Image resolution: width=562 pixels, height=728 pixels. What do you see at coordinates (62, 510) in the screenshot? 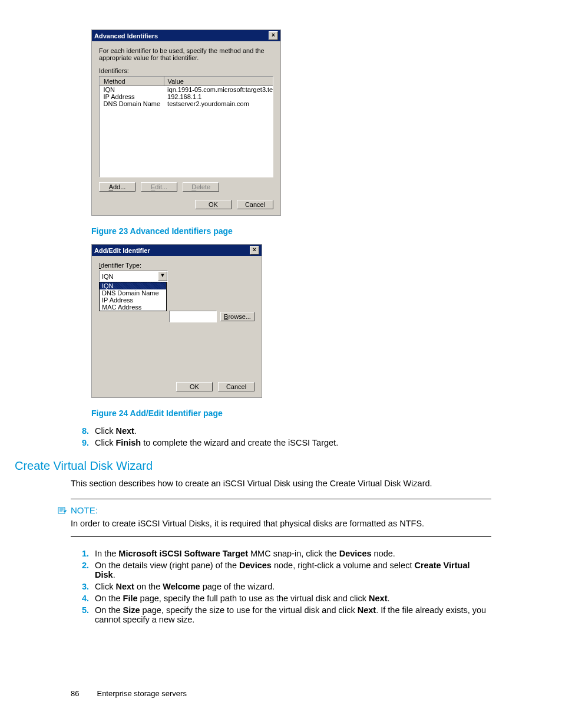
I see `note-icon` at bounding box center [62, 510].